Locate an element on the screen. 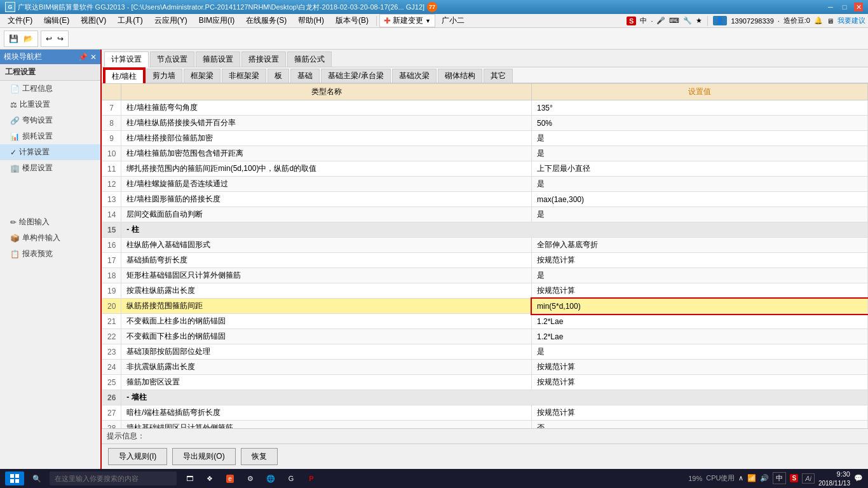  table-row: 23 基础顶部按筋固部位处理 是 is located at coordinates (485, 352).